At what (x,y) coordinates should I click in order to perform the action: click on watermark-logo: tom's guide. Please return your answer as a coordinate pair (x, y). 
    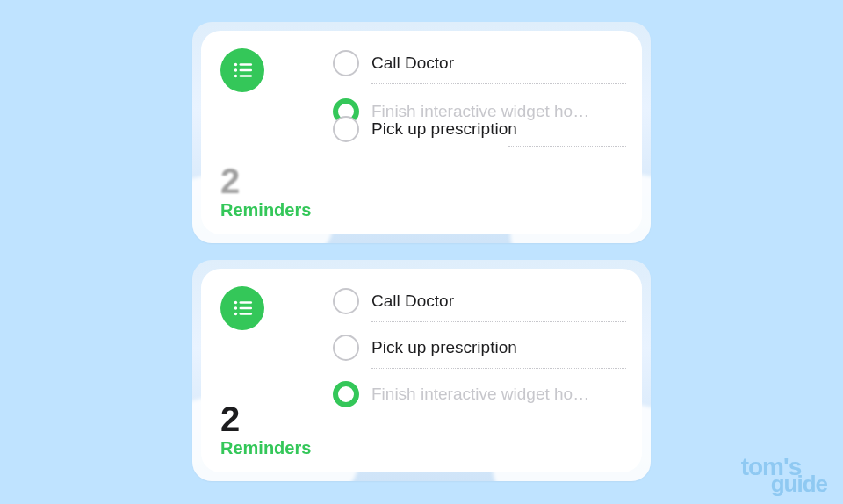
    Looking at the image, I should click on (784, 475).